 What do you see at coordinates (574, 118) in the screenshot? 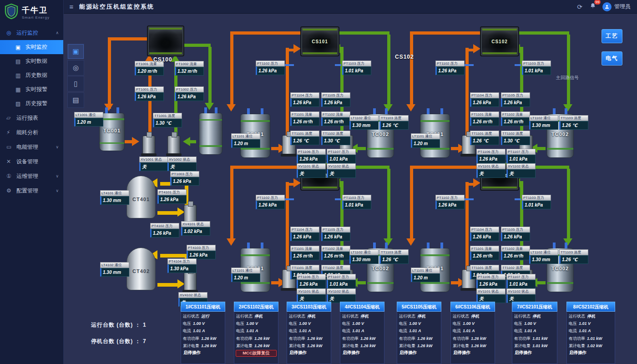
I see `instrument-tag: TT1103 温度` at bounding box center [574, 118].